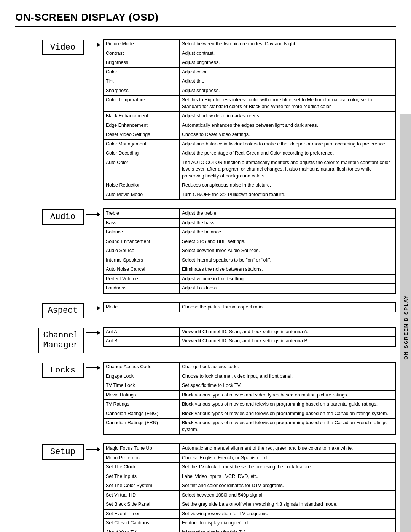 Image resolution: width=411 pixels, height=532 pixels. Describe the element at coordinates (142, 427) in the screenshot. I see `table-cell-item: Canadian Ratings (FRN)` at that location.